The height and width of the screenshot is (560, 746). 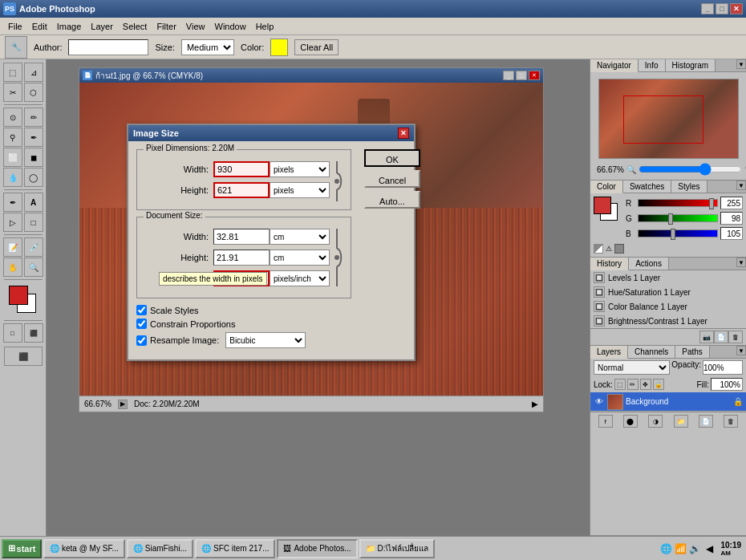 What do you see at coordinates (13, 247) in the screenshot?
I see `notes-tool: 📝` at bounding box center [13, 247].